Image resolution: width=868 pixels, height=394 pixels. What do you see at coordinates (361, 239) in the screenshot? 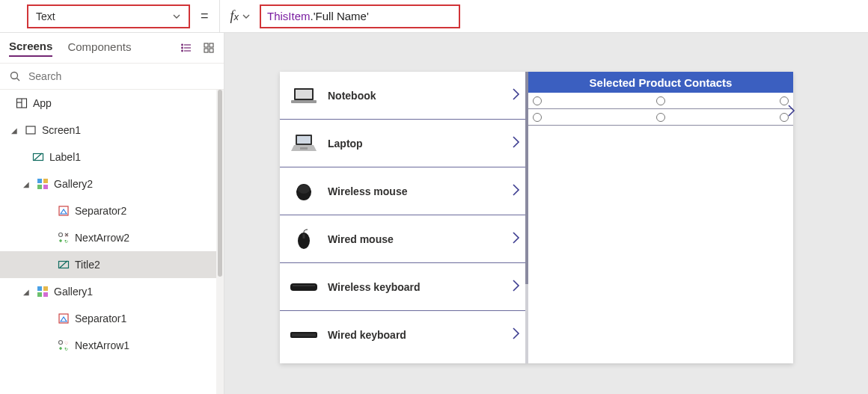
I see `product-title: Wired mouse` at bounding box center [361, 239].